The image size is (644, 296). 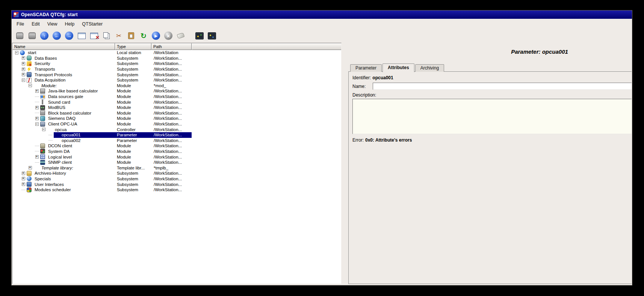 I want to click on add-item-button, so click(x=82, y=36).